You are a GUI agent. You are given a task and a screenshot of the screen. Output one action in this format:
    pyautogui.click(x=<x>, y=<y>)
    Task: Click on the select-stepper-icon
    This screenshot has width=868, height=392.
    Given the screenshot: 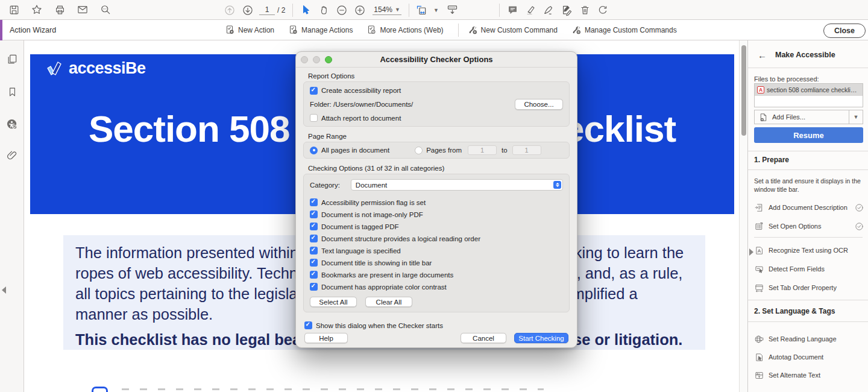 What is the action you would take?
    pyautogui.click(x=557, y=185)
    